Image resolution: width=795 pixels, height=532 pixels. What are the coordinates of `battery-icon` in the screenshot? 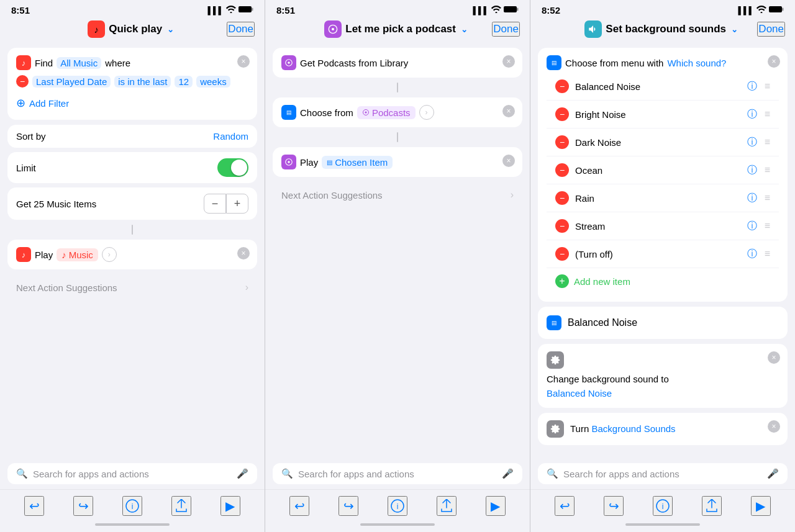 It's located at (246, 10).